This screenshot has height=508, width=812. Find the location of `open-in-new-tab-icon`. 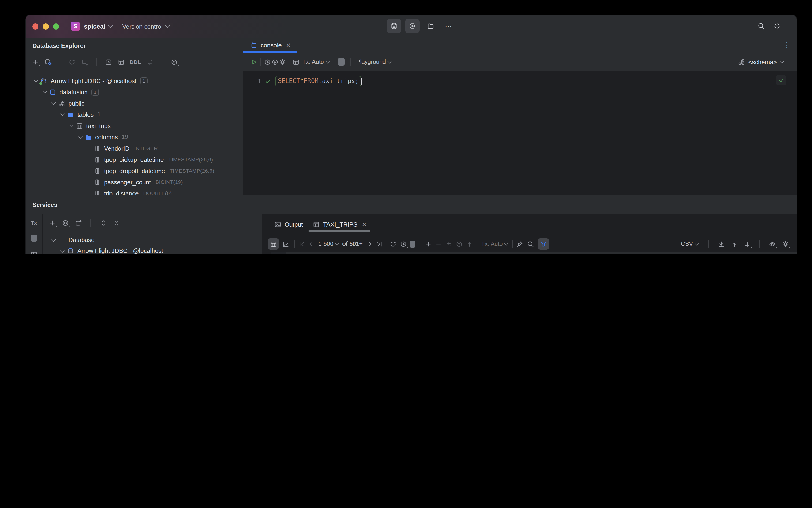

open-in-new-tab-icon is located at coordinates (78, 223).